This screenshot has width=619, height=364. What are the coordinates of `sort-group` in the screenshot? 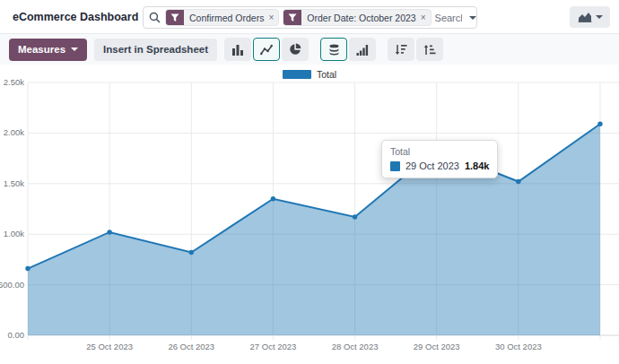 It's located at (415, 49).